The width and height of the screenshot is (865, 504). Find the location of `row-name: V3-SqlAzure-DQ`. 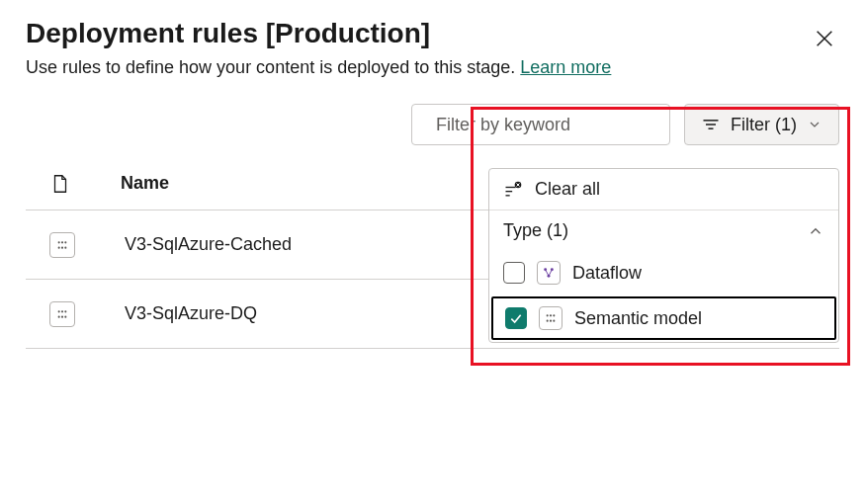

row-name: V3-SqlAzure-DQ is located at coordinates (191, 314).